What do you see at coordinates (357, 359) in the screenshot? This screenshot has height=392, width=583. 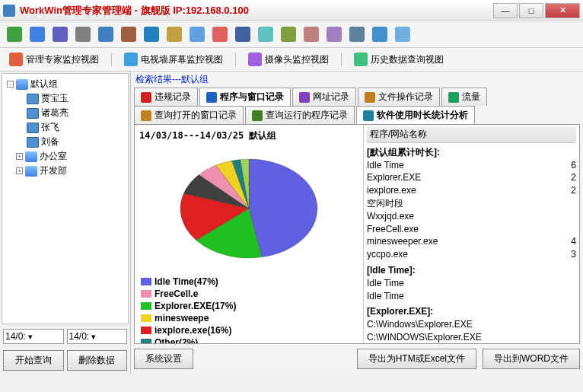 I see `bottom-buttons: 系统设置 导出为HTM或Excel文件 导出到WORD文件` at bounding box center [357, 359].